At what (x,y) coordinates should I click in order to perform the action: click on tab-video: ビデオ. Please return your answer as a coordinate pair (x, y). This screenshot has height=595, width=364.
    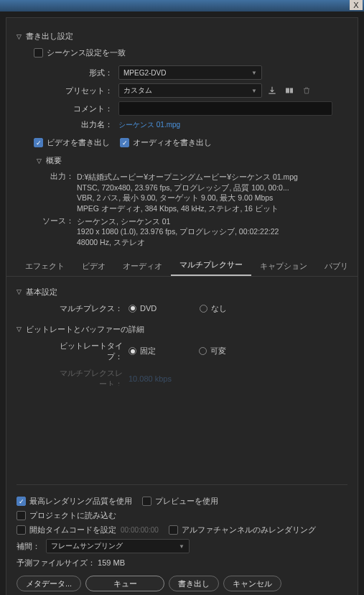
    Looking at the image, I should click on (93, 266).